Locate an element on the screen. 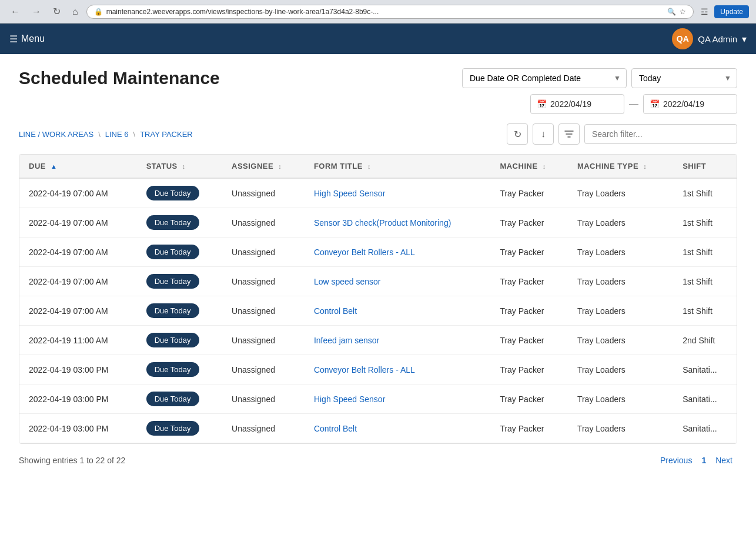 The width and height of the screenshot is (756, 535). cell-form-title: Low speed sensor is located at coordinates (397, 282).